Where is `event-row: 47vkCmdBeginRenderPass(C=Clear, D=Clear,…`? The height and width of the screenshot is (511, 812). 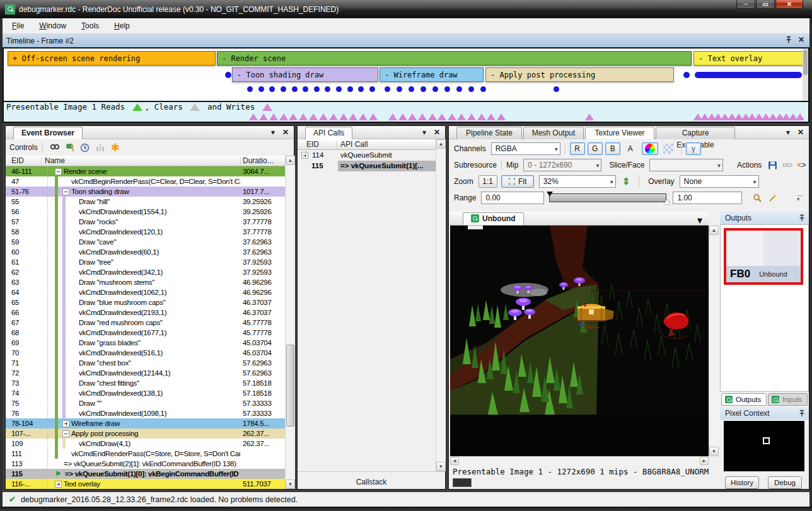
event-row: 47vkCmdBeginRenderPass(C=Clear, D=Clear,… is located at coordinates (145, 181).